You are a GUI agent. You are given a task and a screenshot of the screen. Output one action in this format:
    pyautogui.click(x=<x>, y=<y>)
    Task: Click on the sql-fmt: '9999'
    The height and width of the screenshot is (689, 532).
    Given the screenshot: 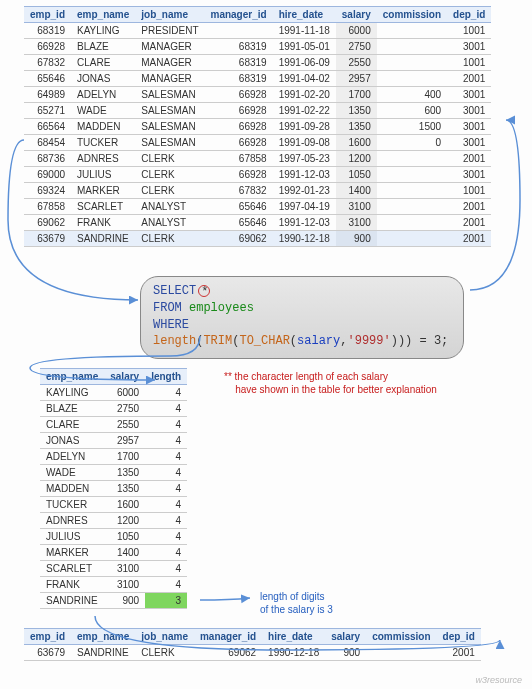 What is the action you would take?
    pyautogui.click(x=368, y=341)
    